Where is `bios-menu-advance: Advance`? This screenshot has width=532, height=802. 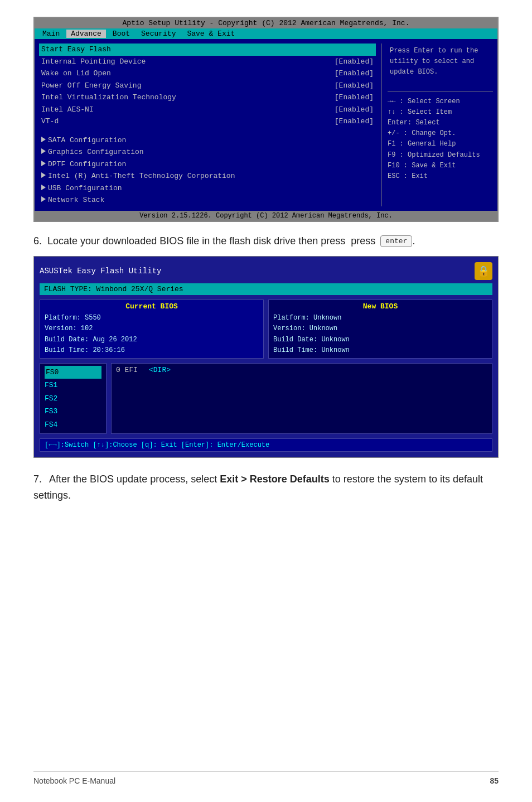
bios-menu-advance: Advance is located at coordinates (86, 33).